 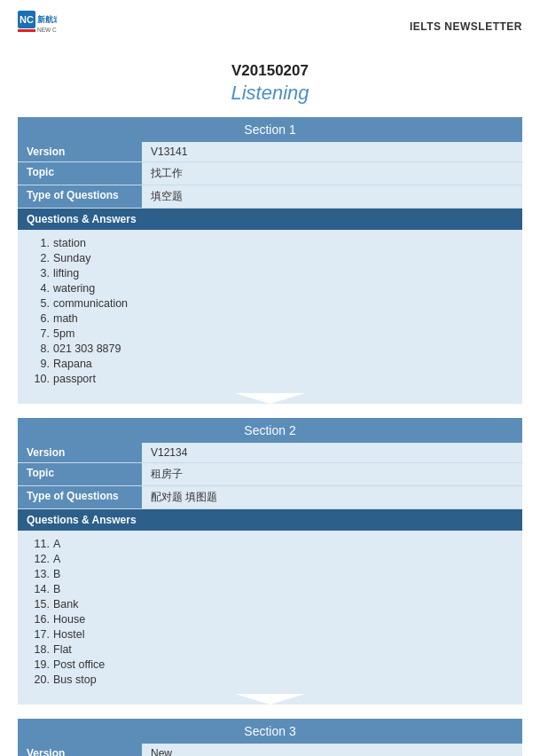 What do you see at coordinates (90, 303) in the screenshot?
I see `answer-text: communication` at bounding box center [90, 303].